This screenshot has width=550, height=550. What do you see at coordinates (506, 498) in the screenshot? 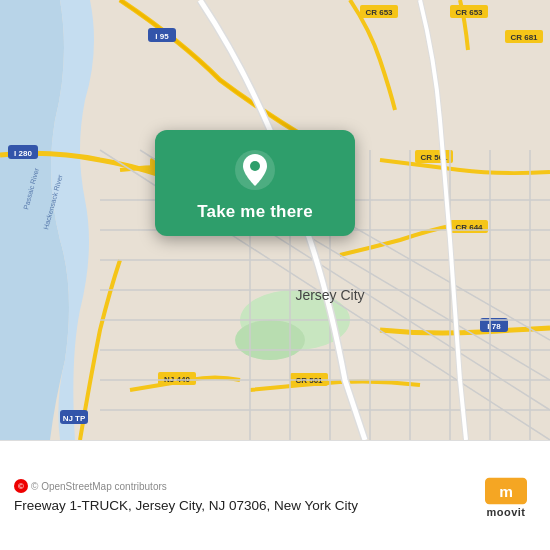
I see `moovit-logo: m moovit` at bounding box center [506, 498].